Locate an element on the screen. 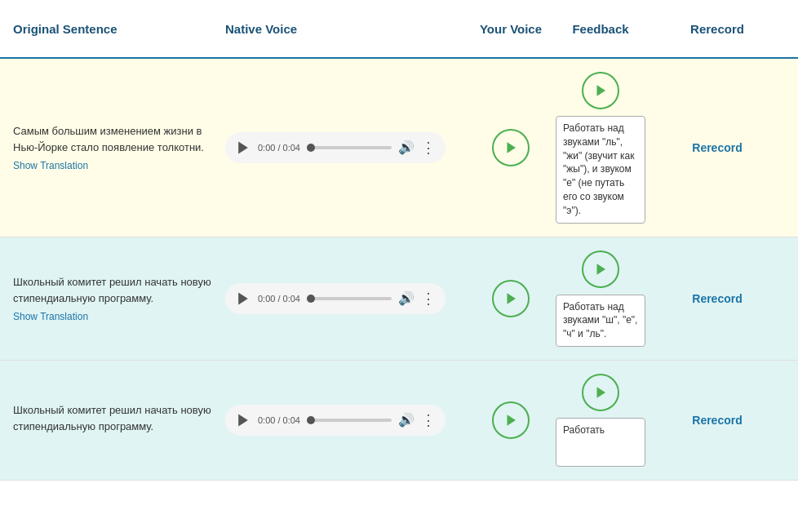 This screenshot has height=532, width=798. table-header: Original Sentence Native Voice Your Voic… is located at coordinates (399, 29).